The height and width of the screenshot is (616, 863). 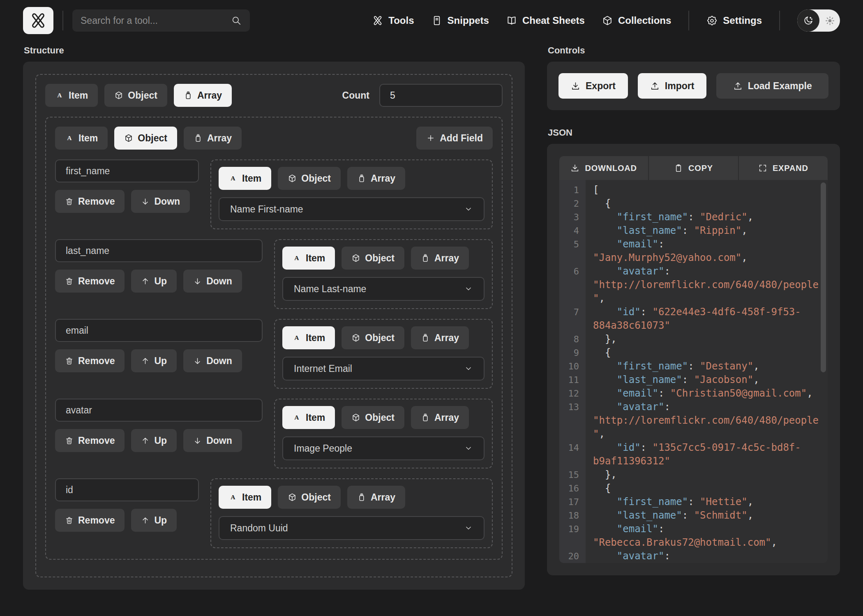 What do you see at coordinates (783, 168) in the screenshot?
I see `expand-json-button: EXPAND` at bounding box center [783, 168].